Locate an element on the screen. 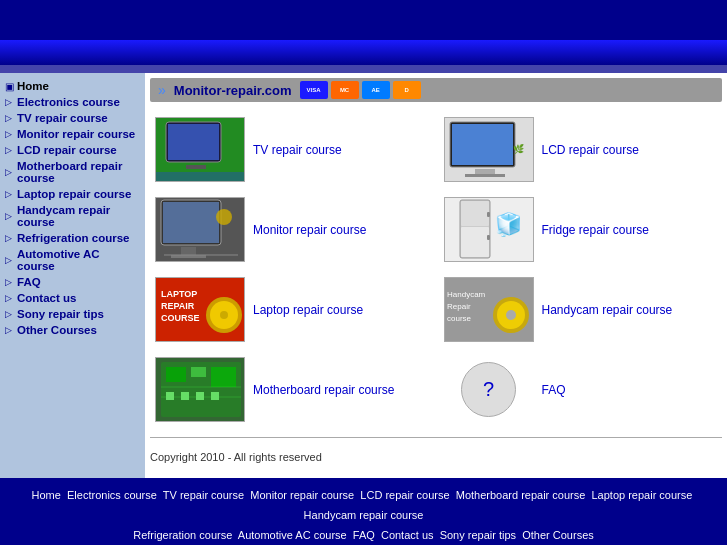 The image size is (727, 545). sidebar-item-handycam: ▷ Handycam repair course is located at coordinates (72, 216).